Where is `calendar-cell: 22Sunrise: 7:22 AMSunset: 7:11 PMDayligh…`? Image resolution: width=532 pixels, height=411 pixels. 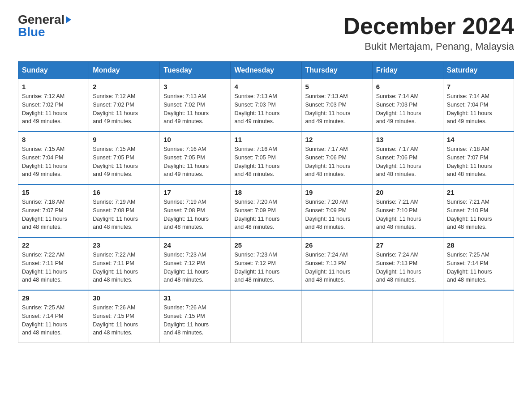
calendar-cell: 22Sunrise: 7:22 AMSunset: 7:11 PMDayligh… is located at coordinates (54, 264).